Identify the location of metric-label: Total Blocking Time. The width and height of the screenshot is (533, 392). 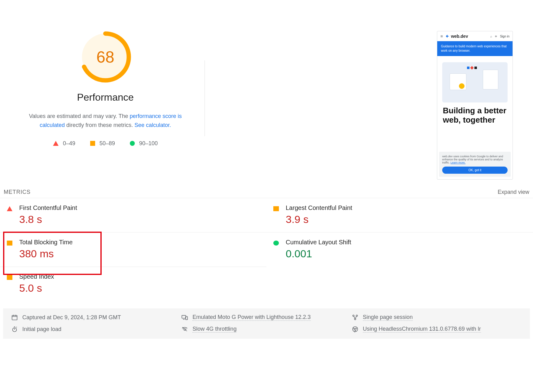
(46, 242).